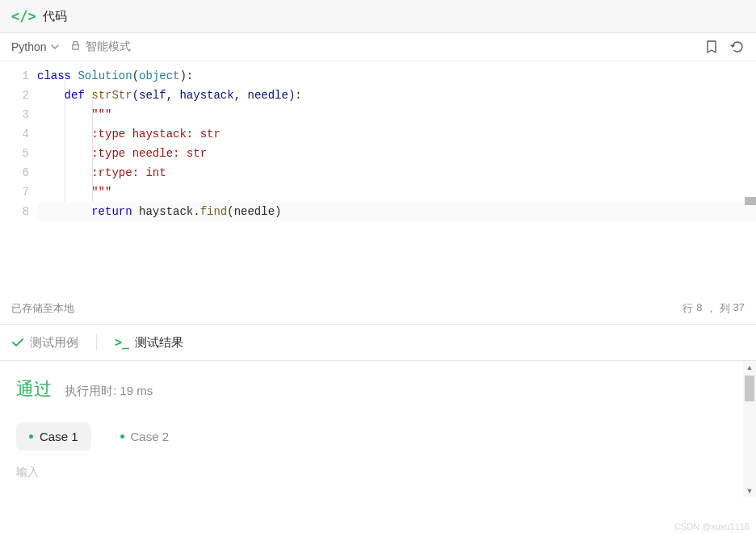 The width and height of the screenshot is (756, 533). Describe the element at coordinates (397, 95) in the screenshot. I see `code-line: def strStr(self, haystack, needle):` at that location.